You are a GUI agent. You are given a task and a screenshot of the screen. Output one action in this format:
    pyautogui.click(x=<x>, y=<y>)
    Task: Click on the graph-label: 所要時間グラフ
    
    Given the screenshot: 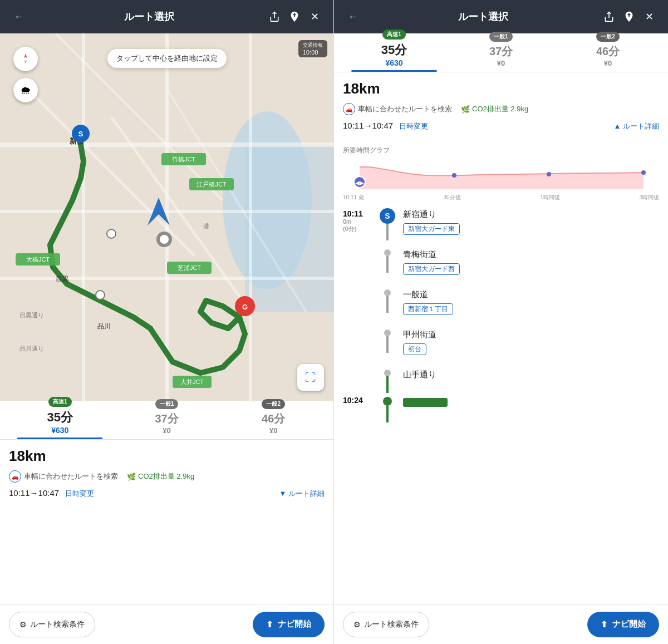 What is the action you would take?
    pyautogui.click(x=501, y=150)
    